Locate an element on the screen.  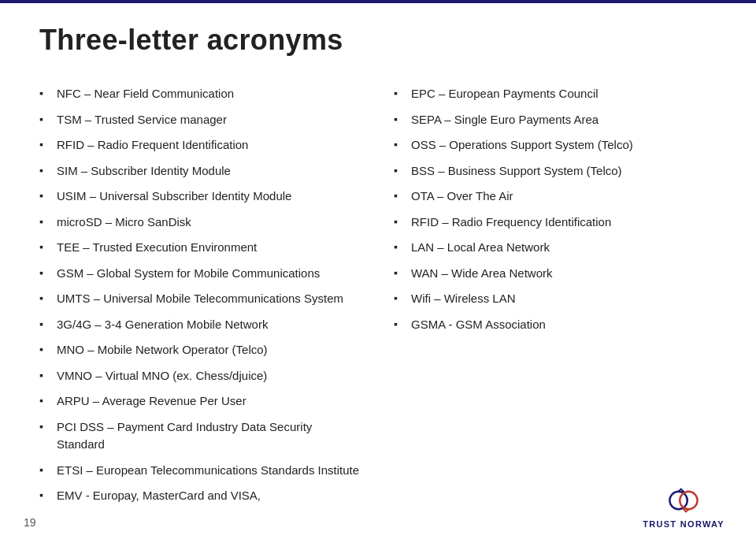
list-item: ARPU – Average Revenue Per User is located at coordinates (201, 402).